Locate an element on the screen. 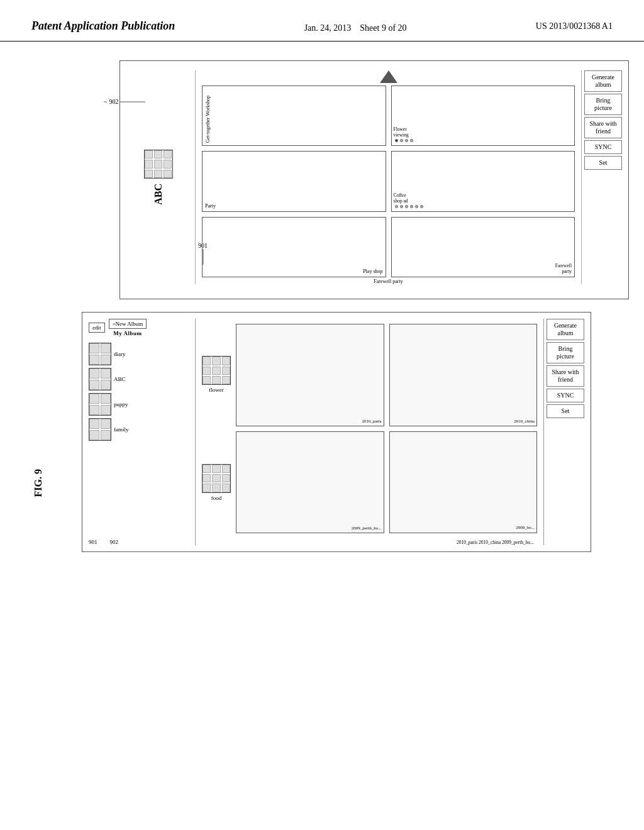 This screenshot has height=830, width=644. page-header: Patent Application Publication Jan. 24, … is located at coordinates (322, 21).